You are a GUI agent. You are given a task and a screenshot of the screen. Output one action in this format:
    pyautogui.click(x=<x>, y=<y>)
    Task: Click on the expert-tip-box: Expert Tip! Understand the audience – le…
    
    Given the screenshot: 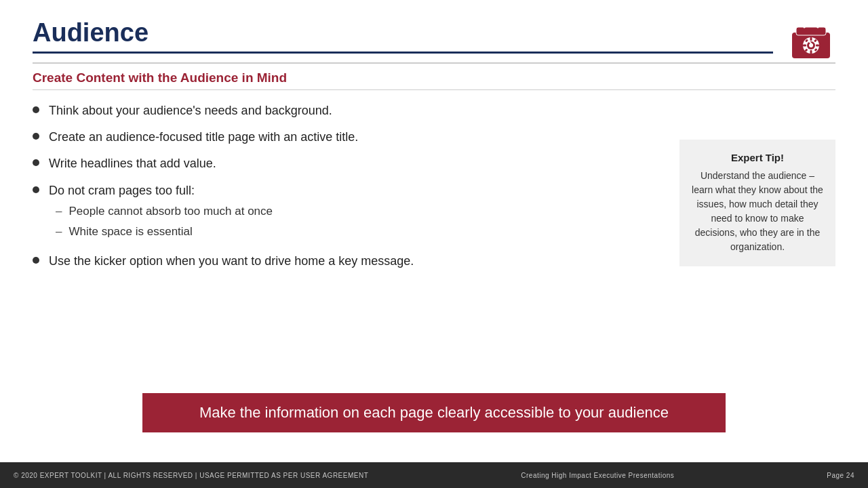 What is the action you would take?
    pyautogui.click(x=757, y=203)
    